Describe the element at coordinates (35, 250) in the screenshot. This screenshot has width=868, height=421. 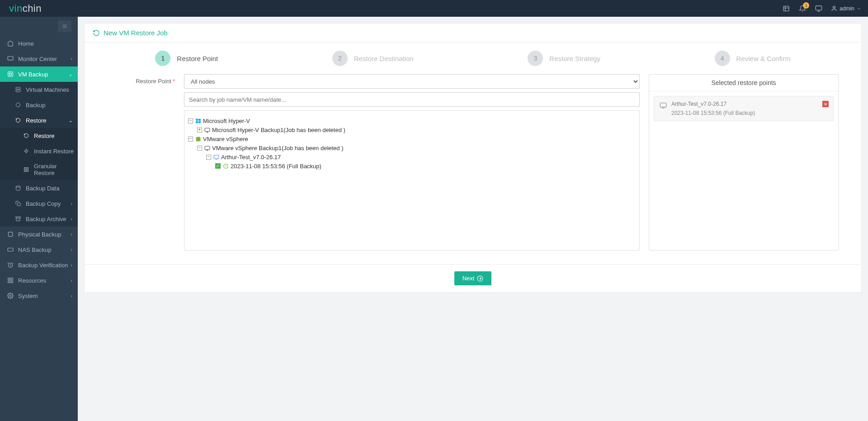
I see `sidebar-label: NAS Backup` at that location.